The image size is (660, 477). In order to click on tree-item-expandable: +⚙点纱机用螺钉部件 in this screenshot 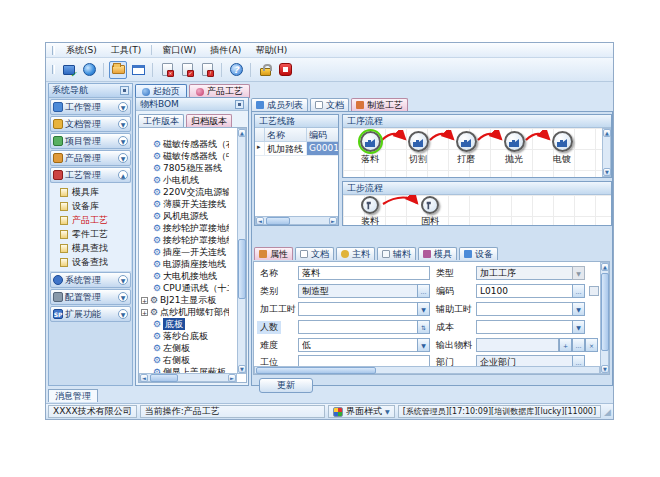, I will do `click(184, 312)`.